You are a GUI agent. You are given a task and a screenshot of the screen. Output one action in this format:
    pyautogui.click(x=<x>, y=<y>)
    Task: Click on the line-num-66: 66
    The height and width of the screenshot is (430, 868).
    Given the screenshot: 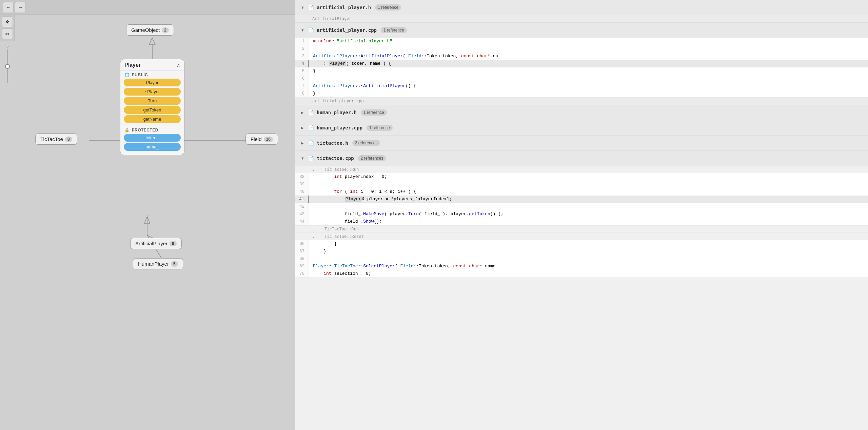 What is the action you would take?
    pyautogui.click(x=302, y=244)
    